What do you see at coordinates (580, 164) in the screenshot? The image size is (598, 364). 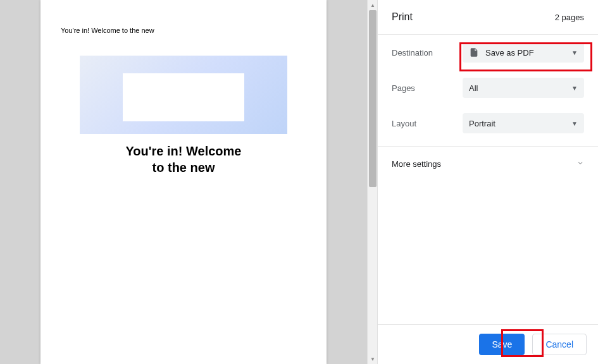 I see `chevron-down-icon` at bounding box center [580, 164].